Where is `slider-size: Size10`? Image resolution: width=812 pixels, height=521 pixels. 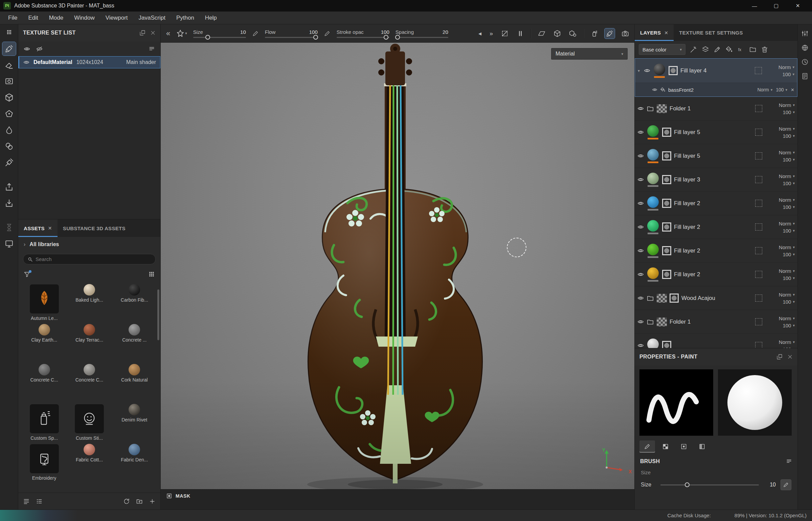 slider-size: Size10 is located at coordinates (220, 34).